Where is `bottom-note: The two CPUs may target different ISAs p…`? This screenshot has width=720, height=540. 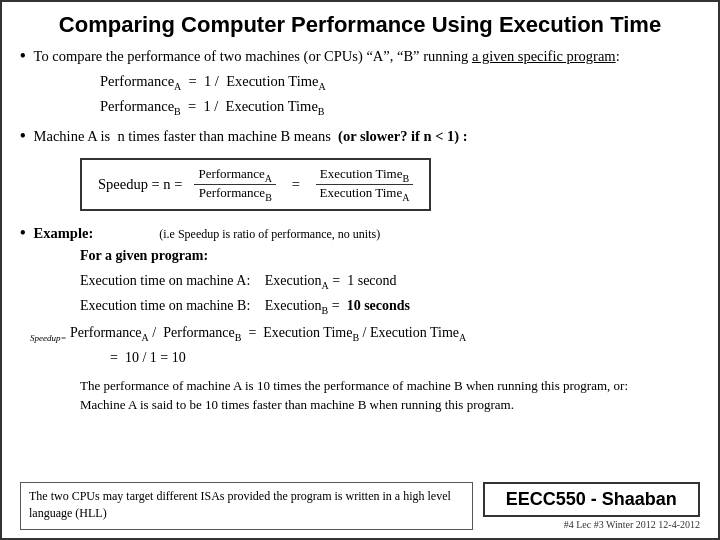 bottom-note: The two CPUs may target different ISAs p… is located at coordinates (246, 506).